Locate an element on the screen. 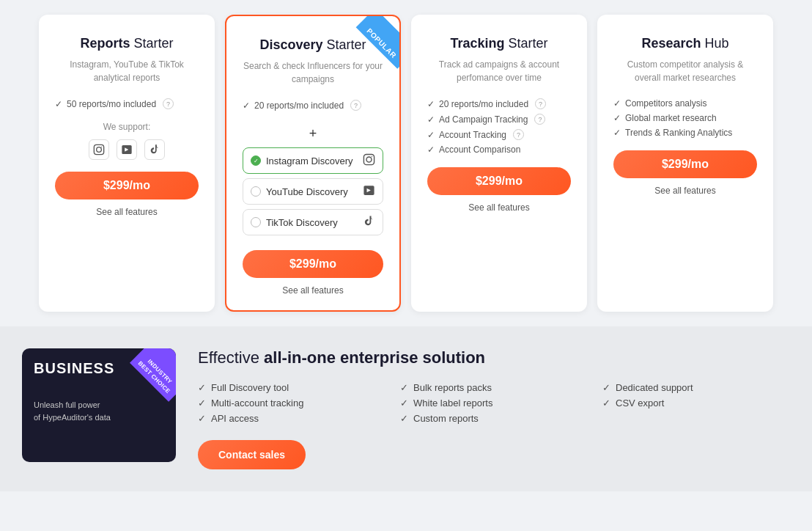 The image size is (812, 531). feature-item: ✓ Global market research is located at coordinates (685, 118).